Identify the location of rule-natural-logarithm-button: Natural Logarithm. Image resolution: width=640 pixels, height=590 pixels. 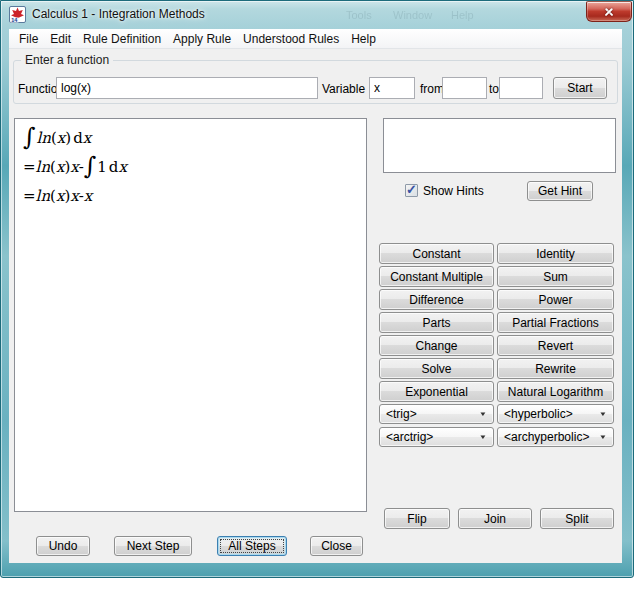
(556, 392).